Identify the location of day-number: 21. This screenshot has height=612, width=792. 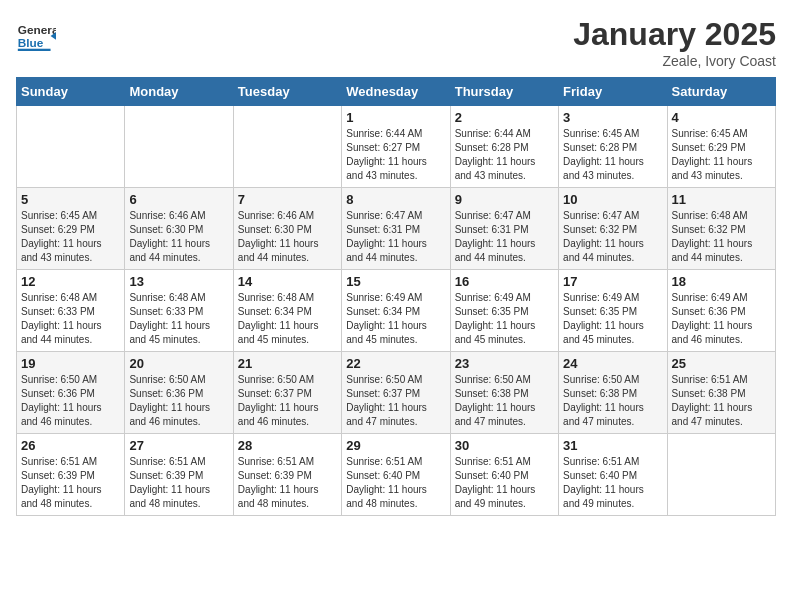
(288, 364).